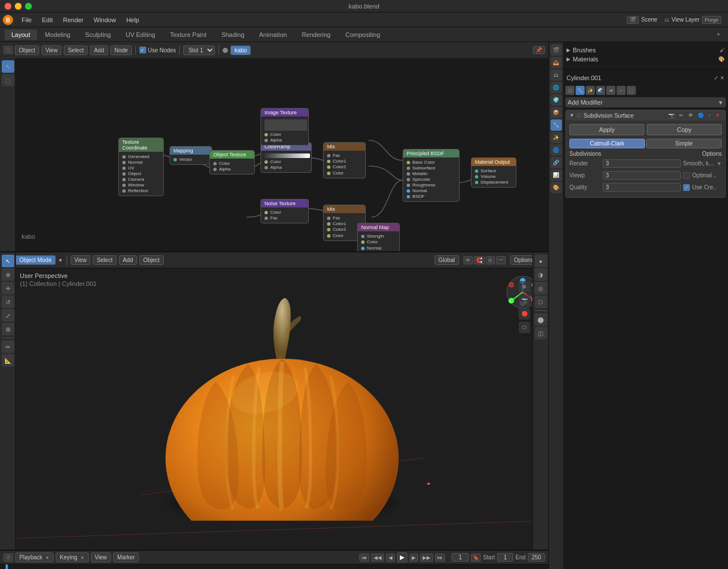 This screenshot has width=728, height=569. What do you see at coordinates (191, 156) in the screenshot?
I see `node-mapping: Mapping Vector` at bounding box center [191, 156].